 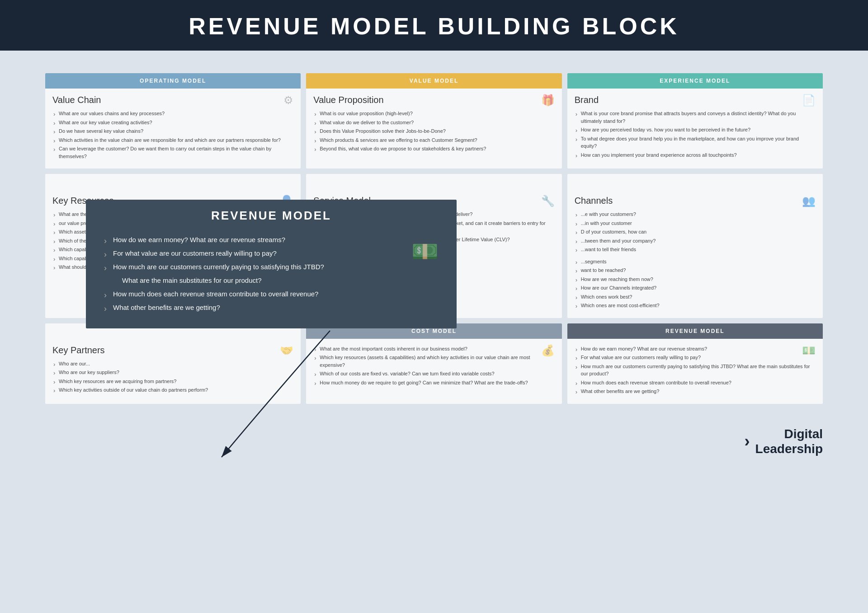 What do you see at coordinates (434, 374) in the screenshot?
I see `question-item: Which of our costs are fixed vs. variabl…` at bounding box center [434, 374].